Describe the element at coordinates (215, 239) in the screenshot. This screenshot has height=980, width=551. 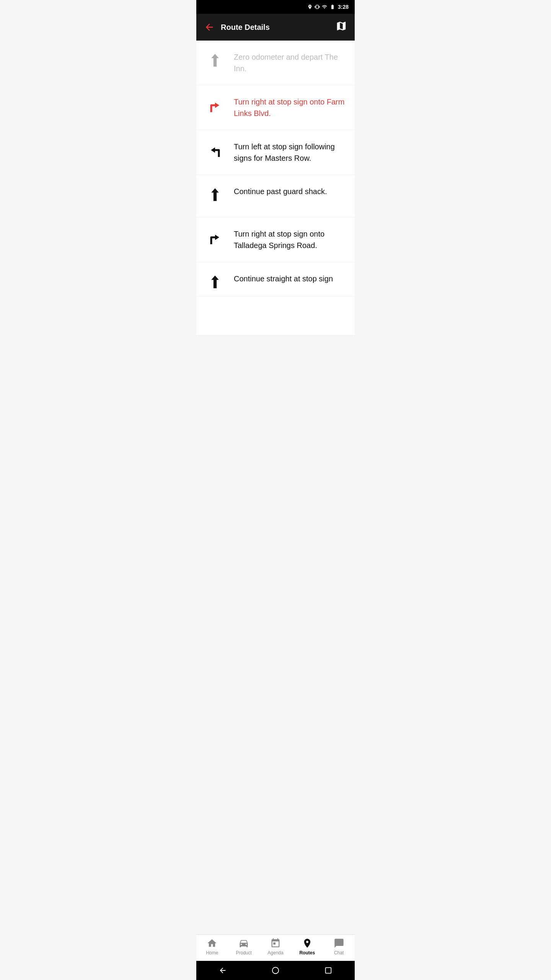
I see `turn-right-icon` at that location.